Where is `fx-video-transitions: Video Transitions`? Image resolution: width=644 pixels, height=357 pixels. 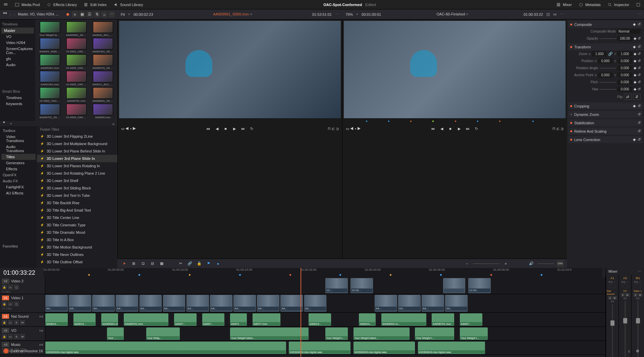
fx-video-transitions: Video Transitions is located at coordinates (18, 139).